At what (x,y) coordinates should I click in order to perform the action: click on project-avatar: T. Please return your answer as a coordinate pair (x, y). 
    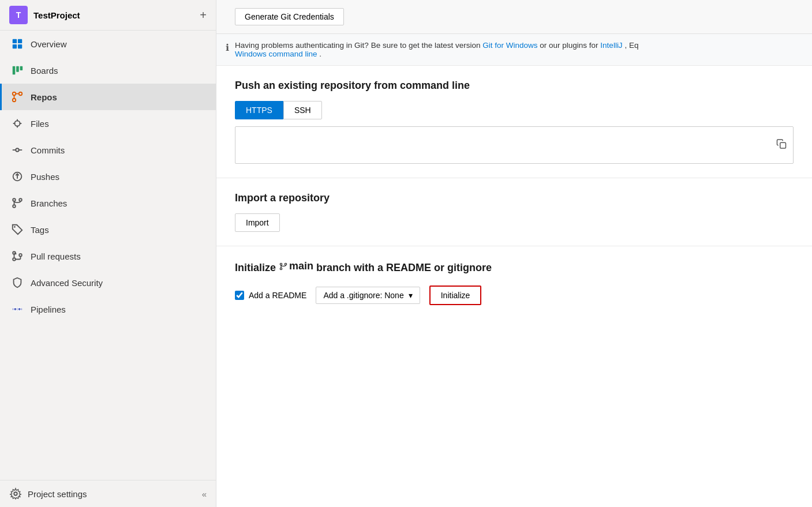
    Looking at the image, I should click on (18, 15).